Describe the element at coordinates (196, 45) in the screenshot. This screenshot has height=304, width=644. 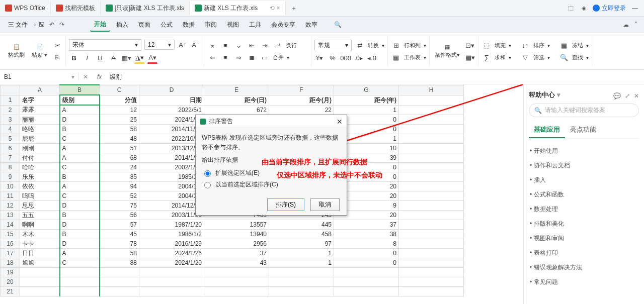
I see `dec-font-icon: A⁻` at that location.